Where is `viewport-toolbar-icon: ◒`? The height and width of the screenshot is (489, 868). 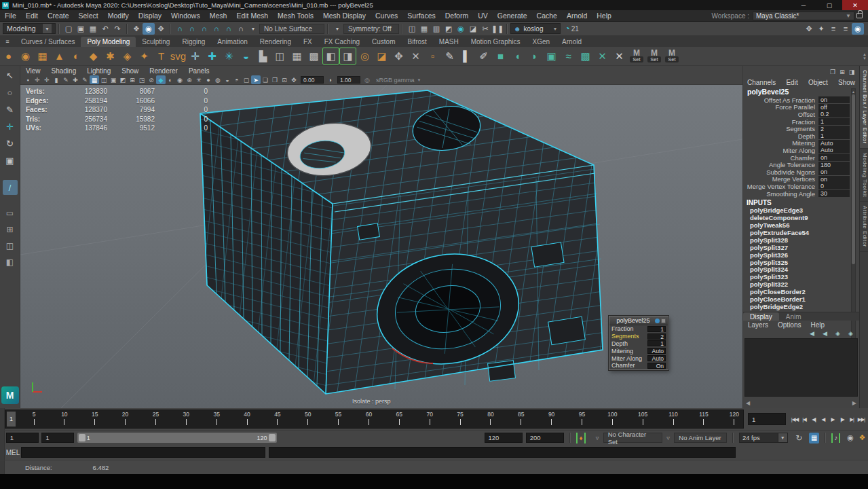
viewport-toolbar-icon: ◒ is located at coordinates (227, 80).